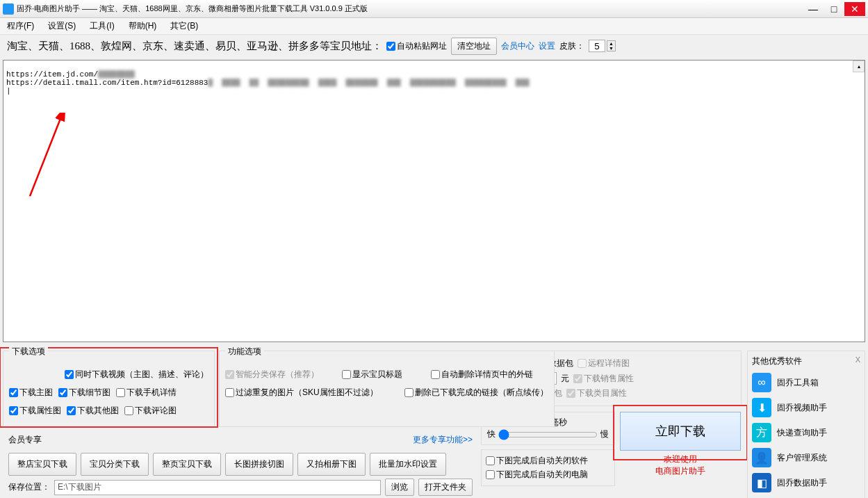 This screenshot has height=498, width=868. Describe the element at coordinates (762, 408) in the screenshot. I see `download-icon: ⬇` at that location.